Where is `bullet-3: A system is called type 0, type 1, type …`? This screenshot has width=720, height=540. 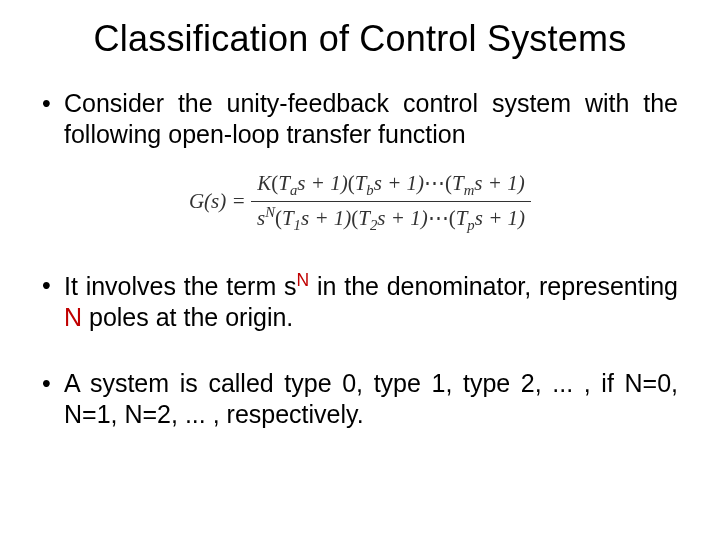
bullet-3: A system is called type 0, type 1, type … is located at coordinates (360, 400).